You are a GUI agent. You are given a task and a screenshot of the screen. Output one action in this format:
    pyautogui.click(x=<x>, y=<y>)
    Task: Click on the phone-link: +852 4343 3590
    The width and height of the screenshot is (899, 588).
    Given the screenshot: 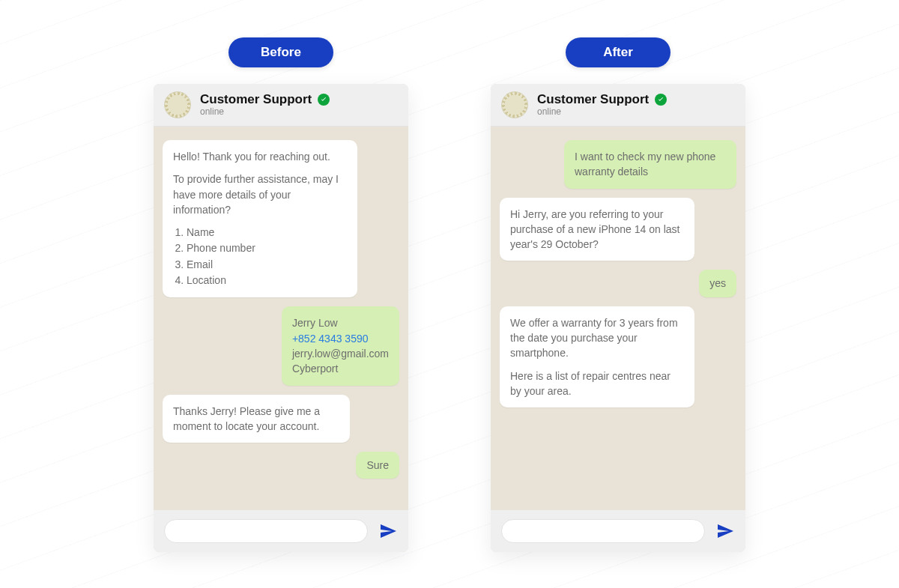 What is the action you would take?
    pyautogui.click(x=330, y=339)
    